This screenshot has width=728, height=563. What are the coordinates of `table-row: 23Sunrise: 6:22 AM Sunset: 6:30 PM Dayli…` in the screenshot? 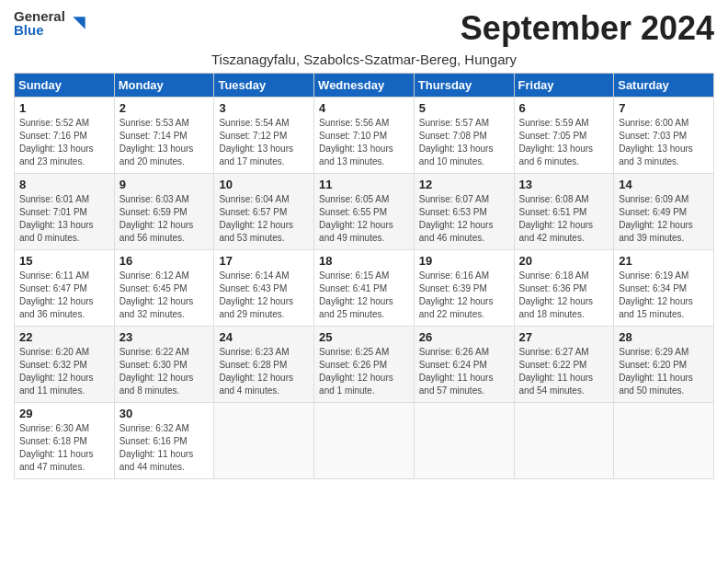 It's located at (164, 364).